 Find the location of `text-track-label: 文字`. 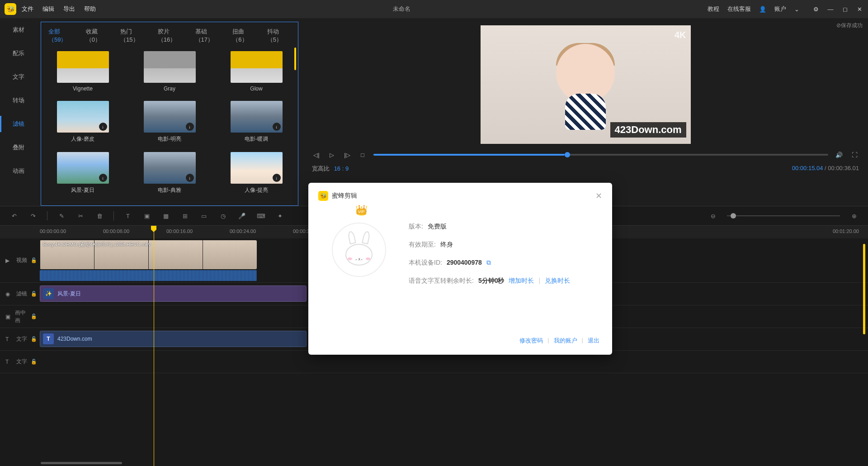

text-track-label: 文字 is located at coordinates (22, 339).